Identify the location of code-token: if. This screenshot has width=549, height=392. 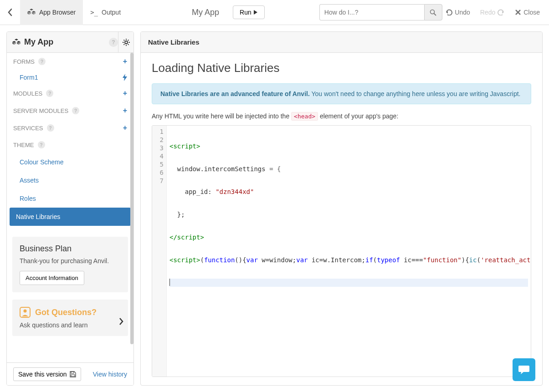
(369, 260).